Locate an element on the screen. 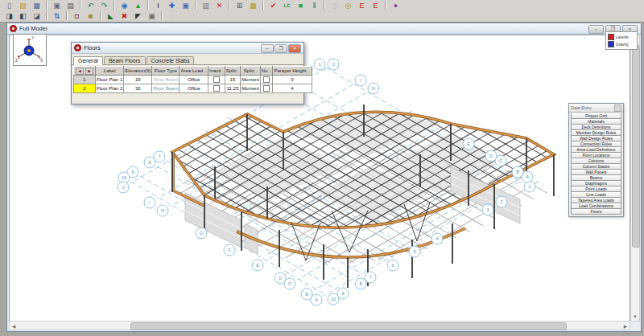 This screenshot has height=336, width=644. horizontal-scrollbar: ◀ ▶ is located at coordinates (320, 326).